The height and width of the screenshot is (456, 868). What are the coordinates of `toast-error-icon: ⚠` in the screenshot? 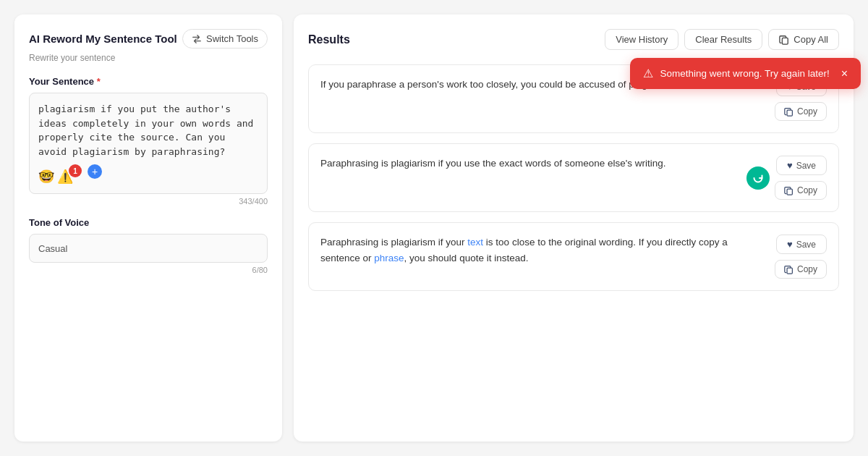 It's located at (648, 74).